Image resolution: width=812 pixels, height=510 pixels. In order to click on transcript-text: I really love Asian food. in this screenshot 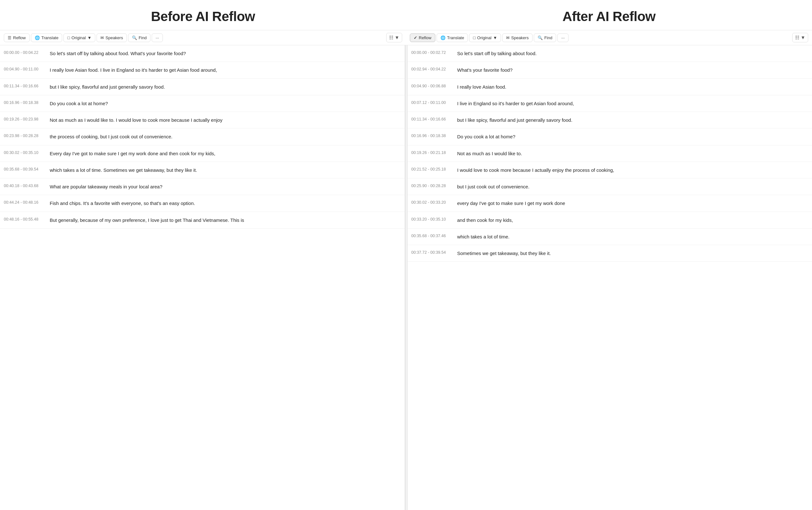, I will do `click(482, 87)`.